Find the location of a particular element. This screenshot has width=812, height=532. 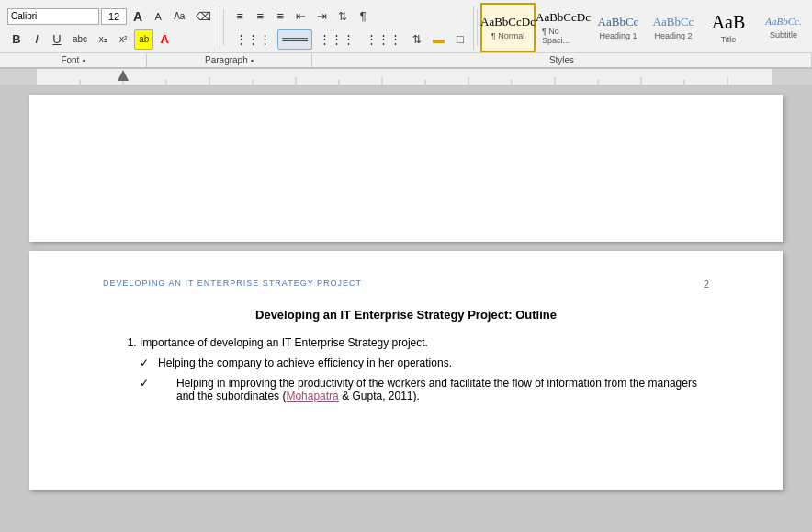

superscript-button: x² is located at coordinates (123, 40).